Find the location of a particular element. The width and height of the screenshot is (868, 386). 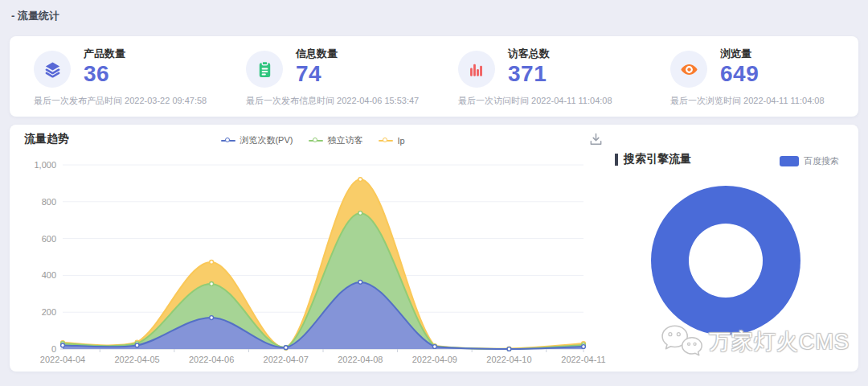

search-engine-title: 搜索引擎流量 is located at coordinates (653, 159).